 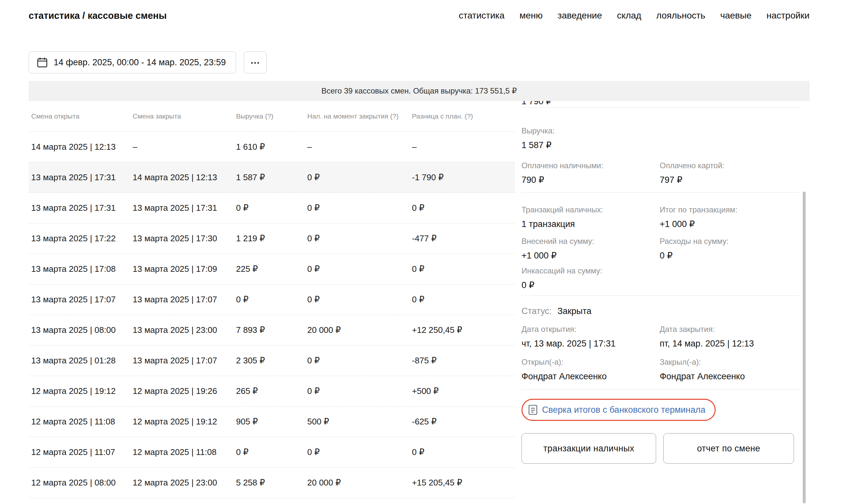 I want to click on table-row: 12 марта 2025 | 19:1212 марта 2025 | 19:…, so click(x=272, y=391).